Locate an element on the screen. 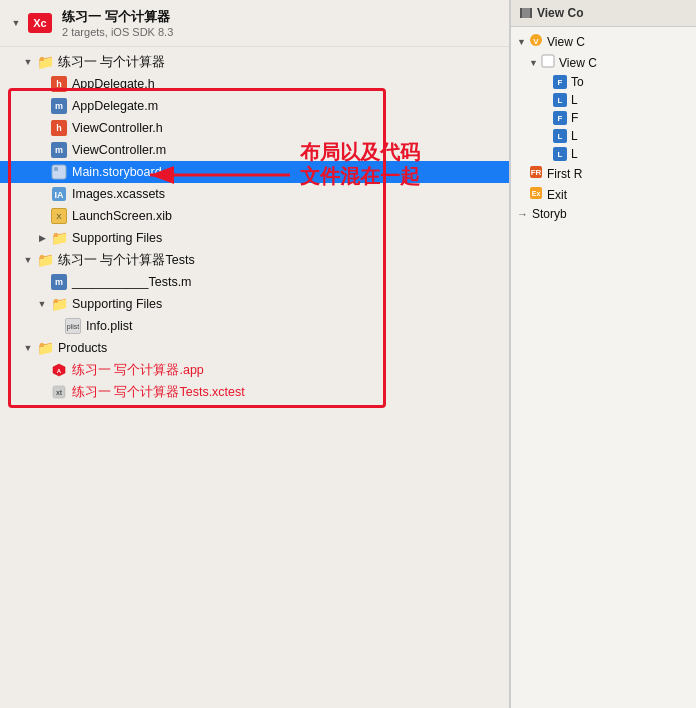  ViewController-m: m ViewController.m is located at coordinates (254, 150).